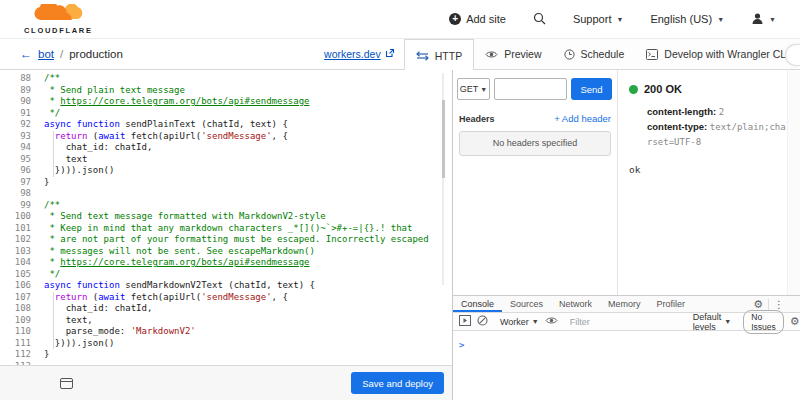 The width and height of the screenshot is (800, 400). What do you see at coordinates (226, 286) in the screenshot?
I see `code-line: 106async function sendMarkdownV2Text (ch…` at bounding box center [226, 286].